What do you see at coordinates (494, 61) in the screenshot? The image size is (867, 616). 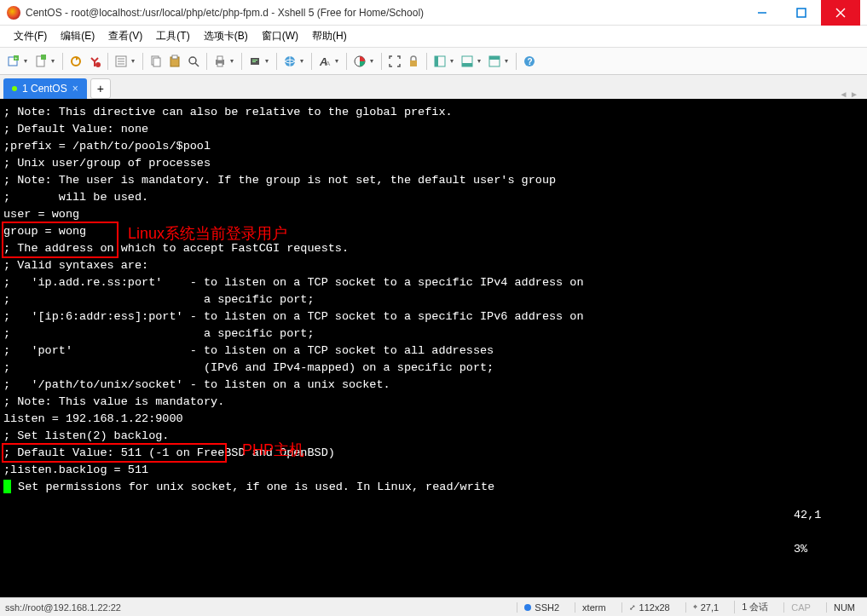 I see `toolwin3-icon` at bounding box center [494, 61].